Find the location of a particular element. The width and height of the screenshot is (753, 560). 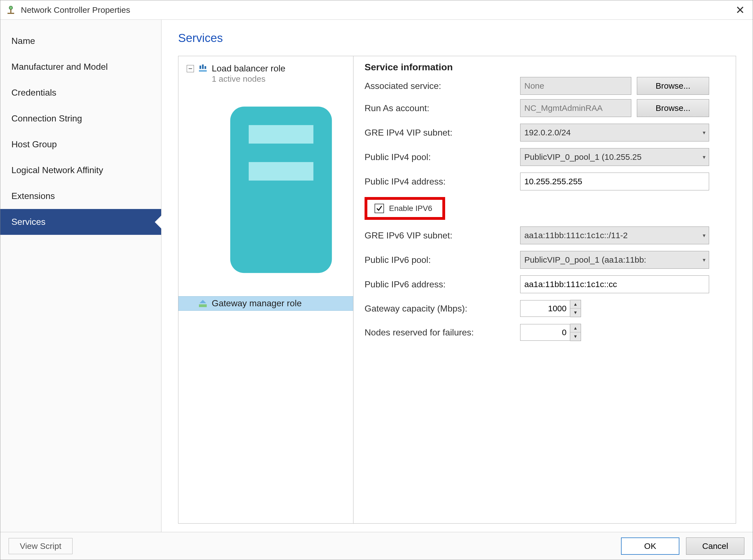

label-public-ipv6-addr: Public IPv6 address: is located at coordinates (443, 284).